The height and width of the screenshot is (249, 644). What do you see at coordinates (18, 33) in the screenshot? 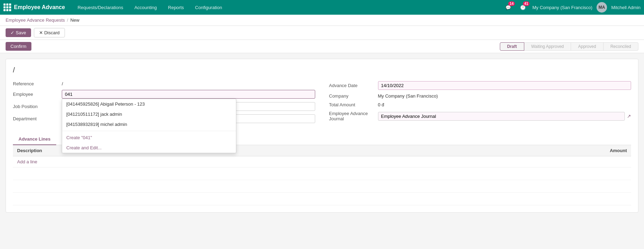
I see `save-button: ✓ Save` at bounding box center [18, 33].